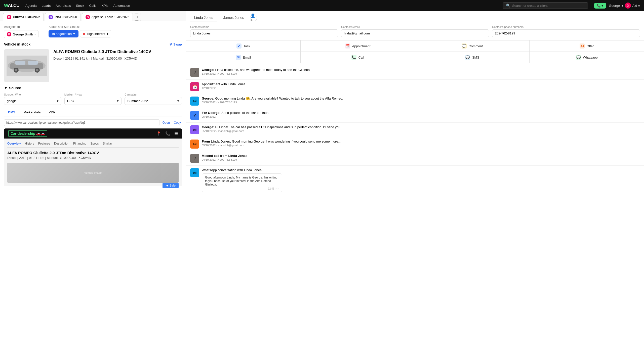 This screenshot has height=361, width=644. What do you see at coordinates (244, 57) in the screenshot?
I see `email-button: ✉ Email` at bounding box center [244, 57].